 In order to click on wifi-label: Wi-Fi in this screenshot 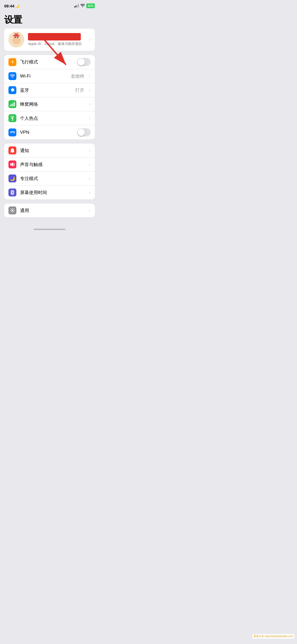, I will do `click(44, 76)`.